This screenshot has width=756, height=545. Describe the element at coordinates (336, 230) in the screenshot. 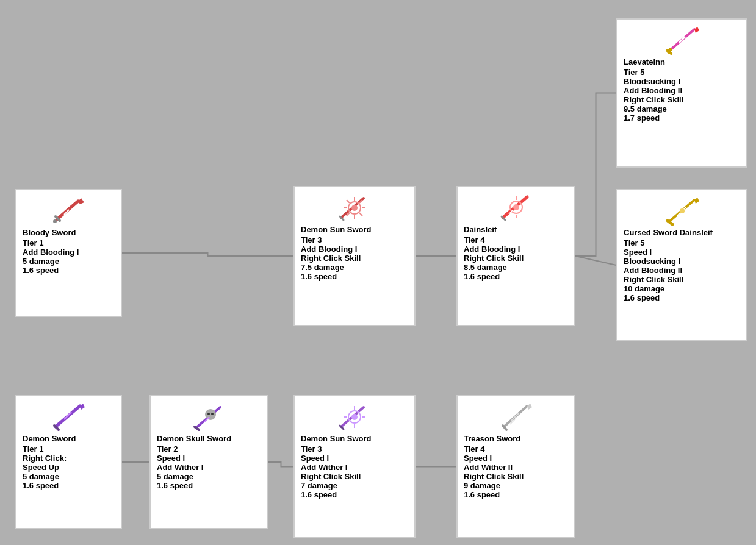

I see `card-name-demon-sun-sword-3a: Demon Sun Sword` at that location.